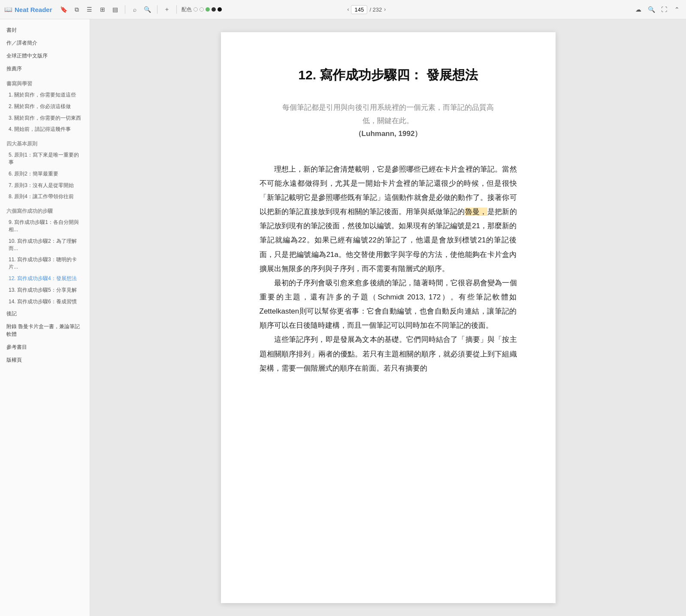  Describe the element at coordinates (664, 9) in the screenshot. I see `fullscreen-icon: ⛶` at that location.